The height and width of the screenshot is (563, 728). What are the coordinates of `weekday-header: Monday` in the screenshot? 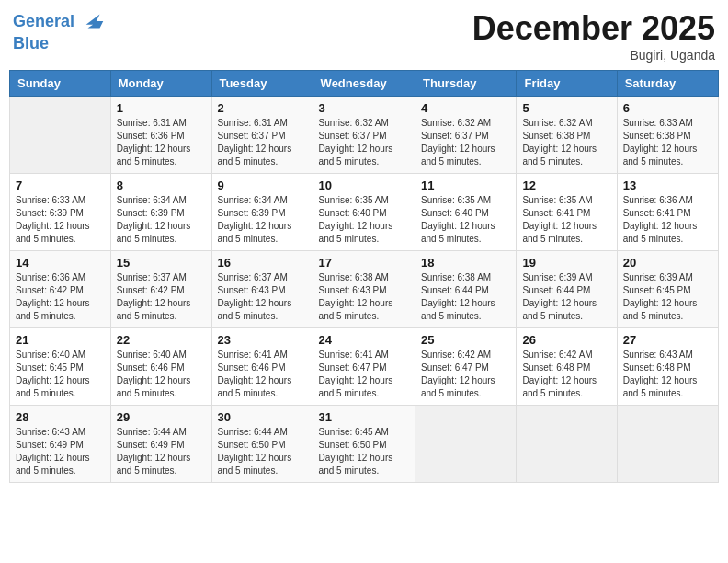 It's located at (161, 84).